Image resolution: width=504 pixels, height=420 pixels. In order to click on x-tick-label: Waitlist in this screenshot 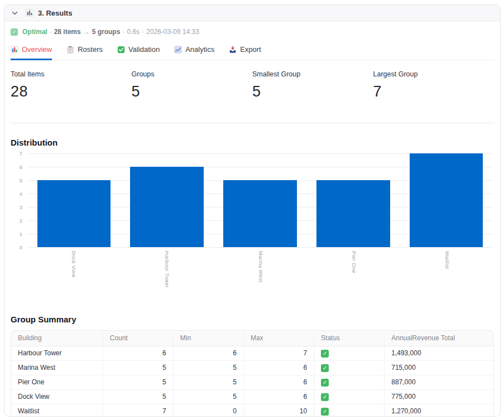, I will do `click(448, 276)`.